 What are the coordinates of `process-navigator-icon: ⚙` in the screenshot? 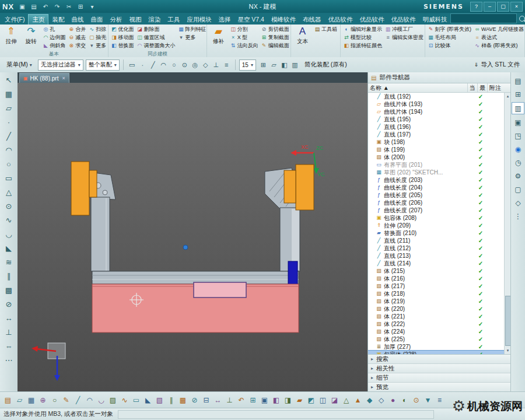 It's located at (518, 176).